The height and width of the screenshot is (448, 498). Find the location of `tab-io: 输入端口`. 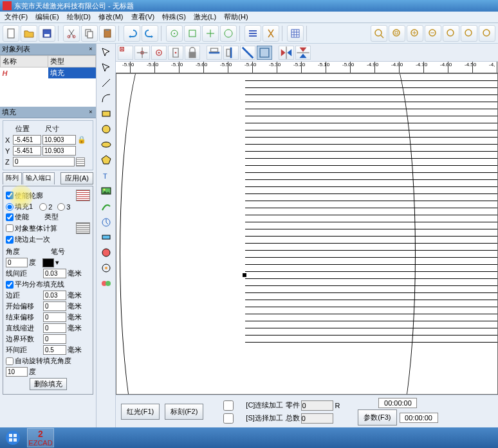

tab-io: 输入端口 is located at coordinates (39, 179).